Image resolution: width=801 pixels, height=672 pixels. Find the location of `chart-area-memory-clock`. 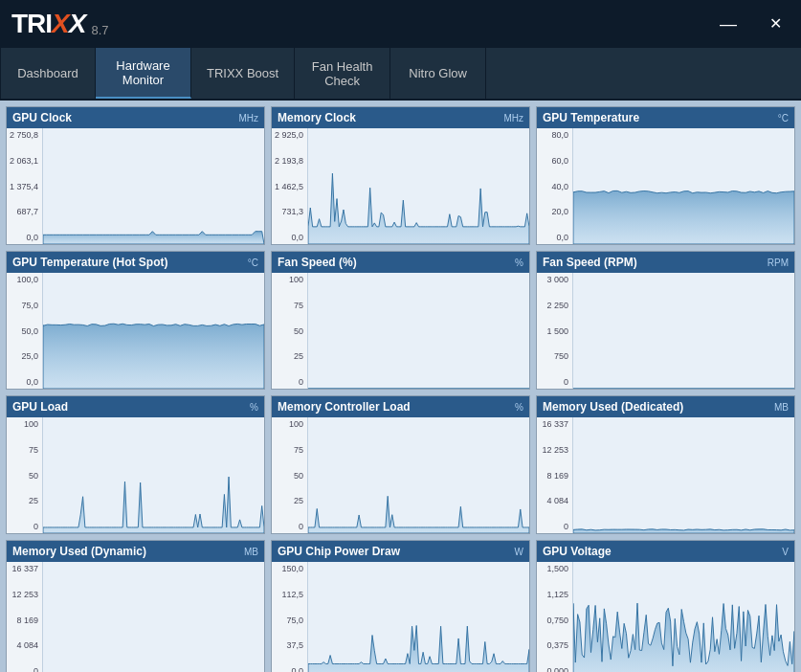

chart-area-memory-clock is located at coordinates (419, 186).